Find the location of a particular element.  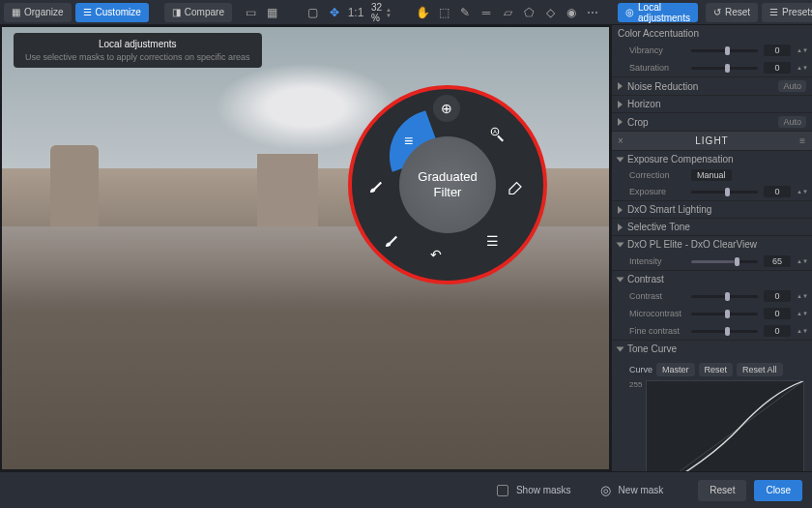

zoom-level: 32 % is located at coordinates (377, 13).